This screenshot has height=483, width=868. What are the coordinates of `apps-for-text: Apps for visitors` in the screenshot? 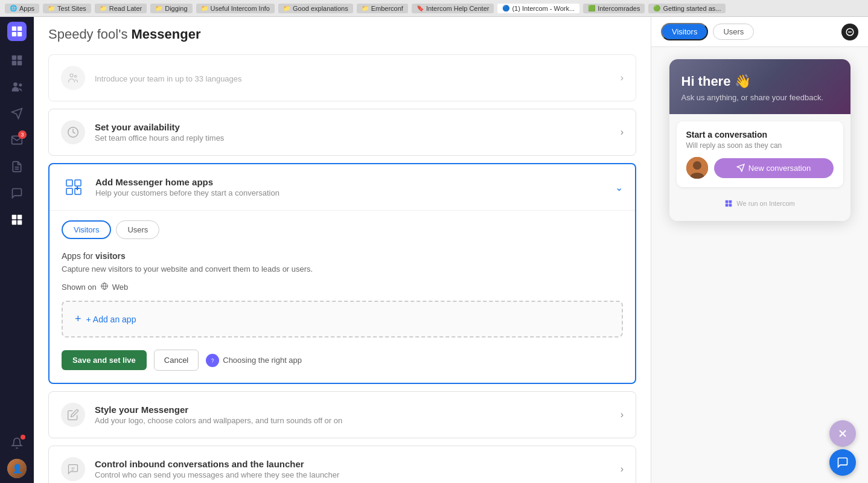 It's located at (342, 256).